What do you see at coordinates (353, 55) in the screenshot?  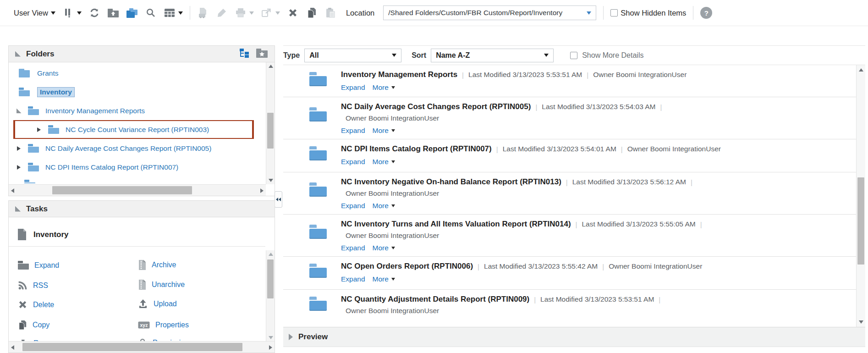 I see `type-select: All` at bounding box center [353, 55].